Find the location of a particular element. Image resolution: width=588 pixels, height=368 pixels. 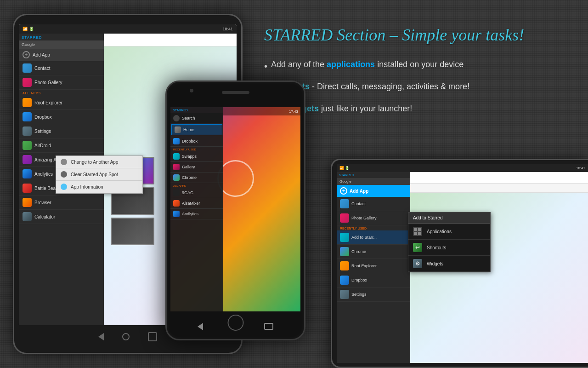

phone-nav-bar is located at coordinates (235, 327).